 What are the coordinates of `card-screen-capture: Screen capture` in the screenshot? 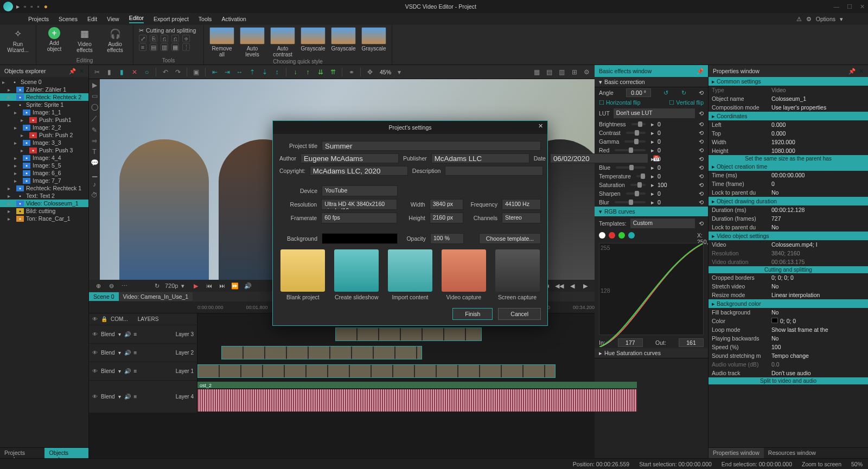 It's located at (518, 275).